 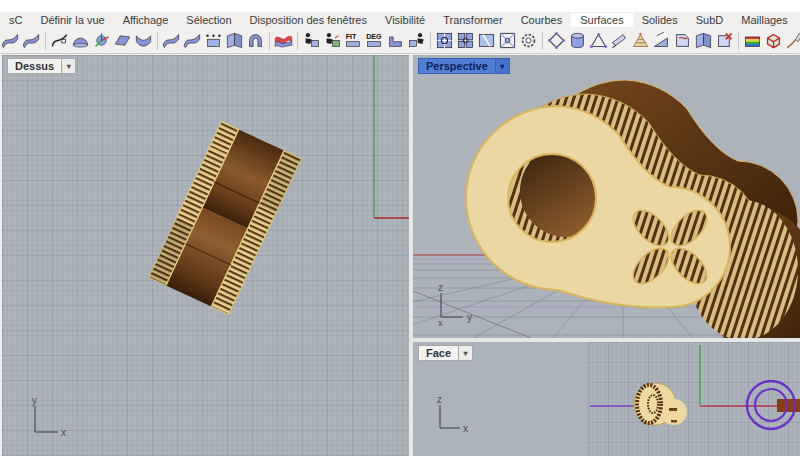 What do you see at coordinates (556, 40) in the screenshot?
I see `cage-diamond-icon` at bounding box center [556, 40].